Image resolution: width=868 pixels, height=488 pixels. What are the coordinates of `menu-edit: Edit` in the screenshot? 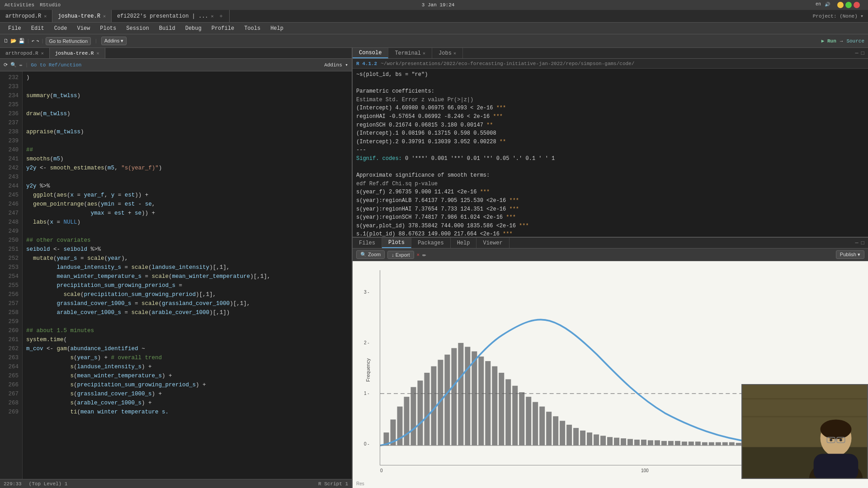 It's located at (38, 28).